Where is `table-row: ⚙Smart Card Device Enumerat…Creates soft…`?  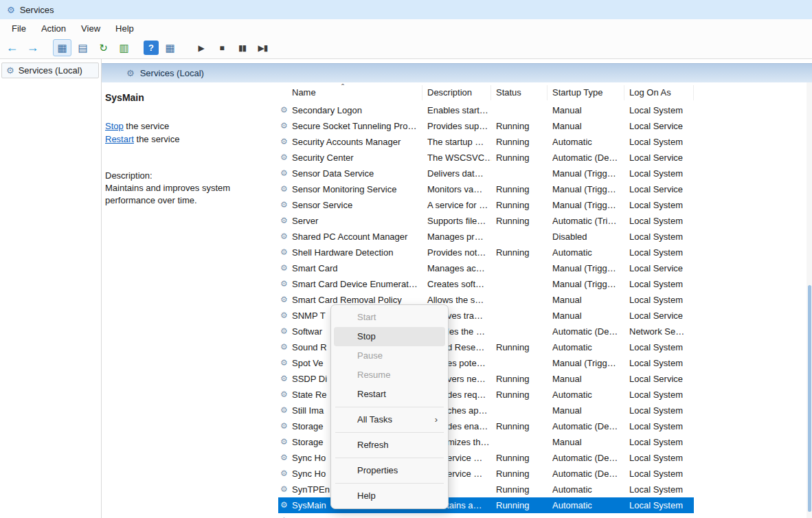
table-row: ⚙Smart Card Device Enumerat…Creates soft… is located at coordinates (486, 284).